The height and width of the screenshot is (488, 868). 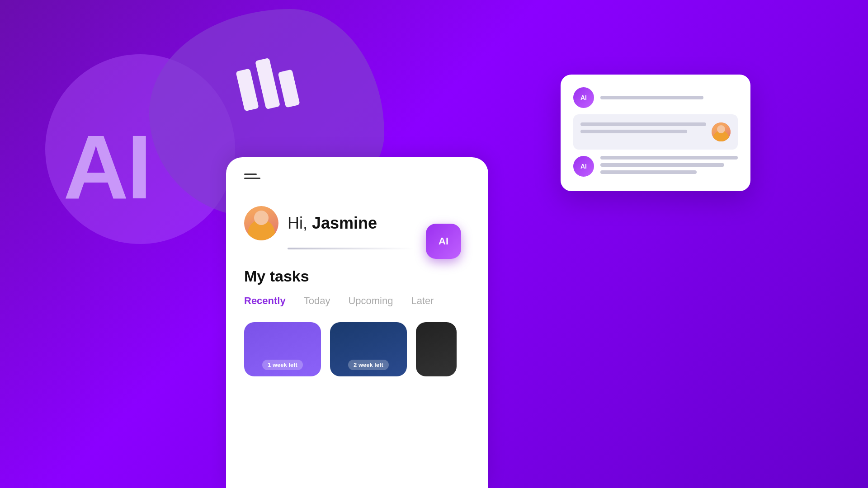 I want to click on task-card-2: 2 week left, so click(x=368, y=349).